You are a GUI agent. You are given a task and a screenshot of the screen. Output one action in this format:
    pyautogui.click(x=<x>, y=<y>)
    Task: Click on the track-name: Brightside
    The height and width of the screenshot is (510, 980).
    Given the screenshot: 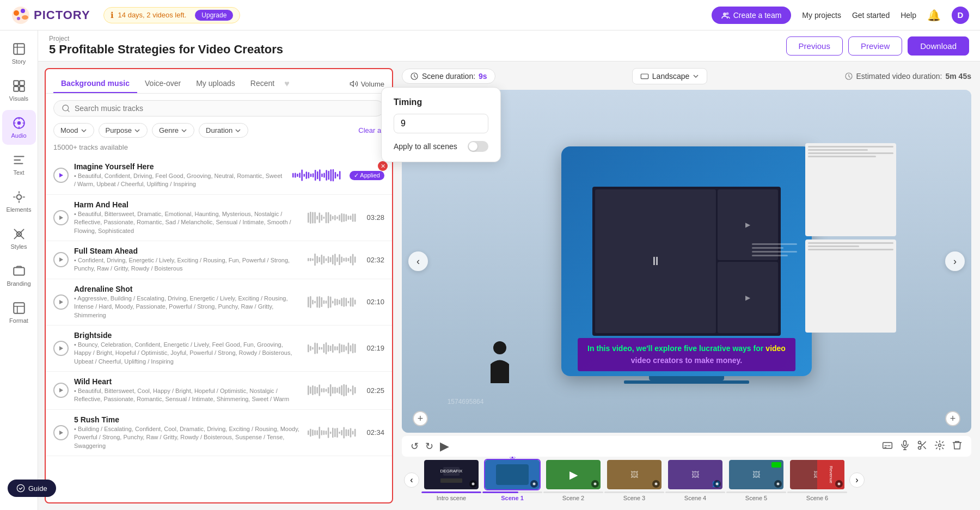 What is the action you would take?
    pyautogui.click(x=187, y=335)
    